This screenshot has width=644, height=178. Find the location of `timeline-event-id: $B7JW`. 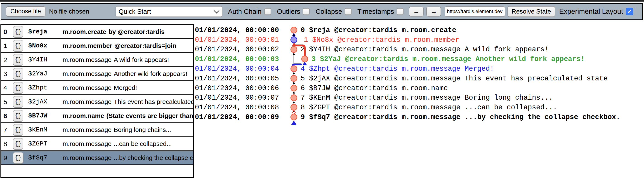

timeline-event-id: $B7JW is located at coordinates (320, 88).